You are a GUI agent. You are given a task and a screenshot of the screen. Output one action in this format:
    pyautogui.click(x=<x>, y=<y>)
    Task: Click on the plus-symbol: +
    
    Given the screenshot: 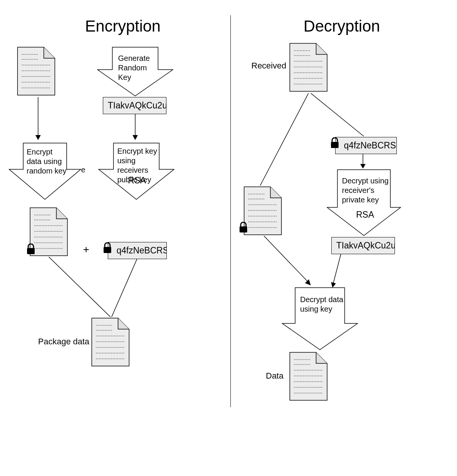 What is the action you would take?
    pyautogui.click(x=86, y=250)
    